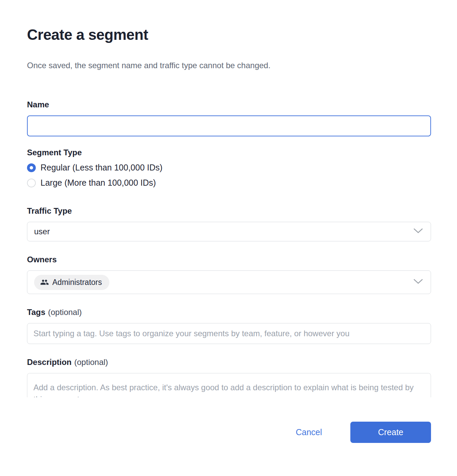 Image resolution: width=457 pixels, height=476 pixels. Describe the element at coordinates (31, 183) in the screenshot. I see `radio-unselected-icon` at that location.